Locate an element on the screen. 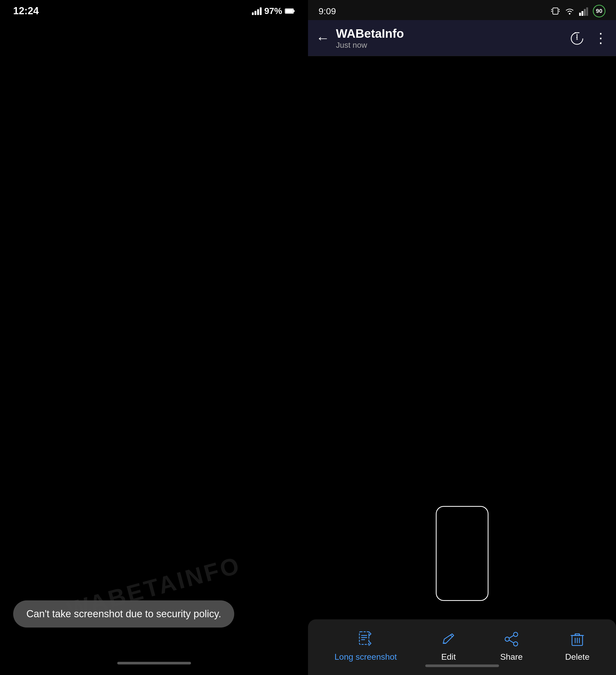 Image resolution: width=616 pixels, height=675 pixels. right-home-indicator is located at coordinates (462, 666).